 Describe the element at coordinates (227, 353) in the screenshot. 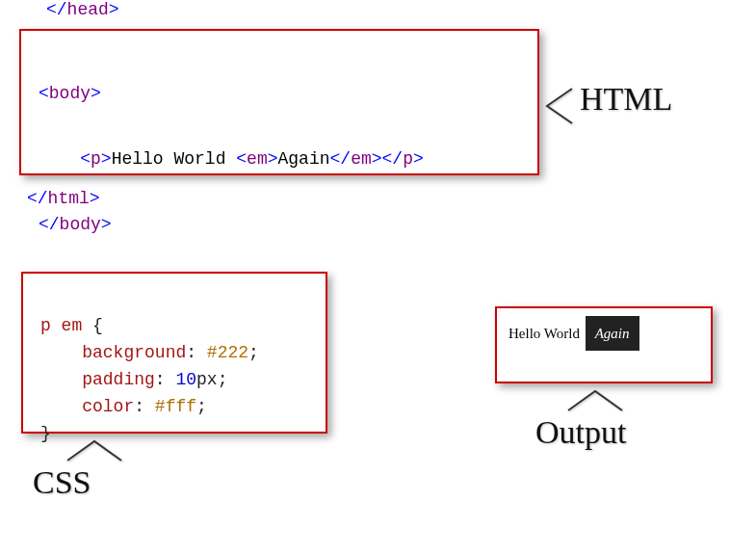

I see `css-val-background: #222` at that location.